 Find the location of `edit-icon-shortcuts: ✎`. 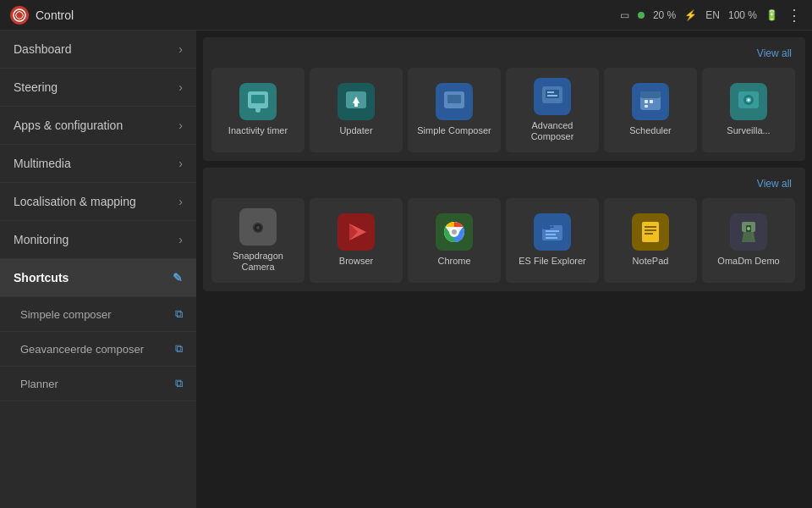

edit-icon-shortcuts: ✎ is located at coordinates (178, 278).